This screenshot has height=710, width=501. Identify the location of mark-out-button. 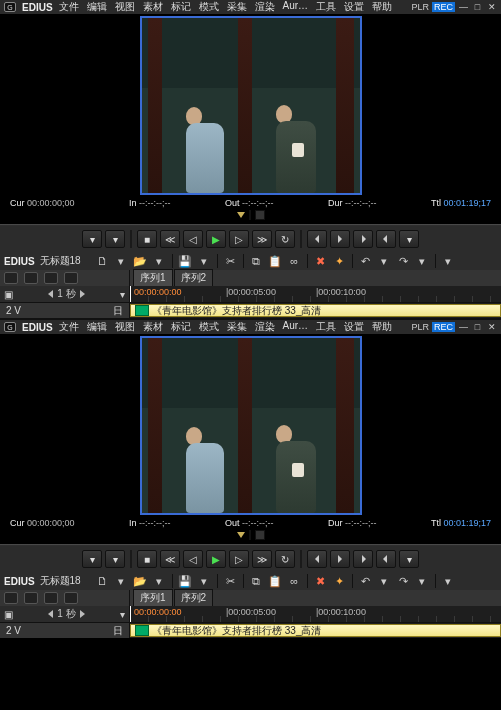
(340, 559).